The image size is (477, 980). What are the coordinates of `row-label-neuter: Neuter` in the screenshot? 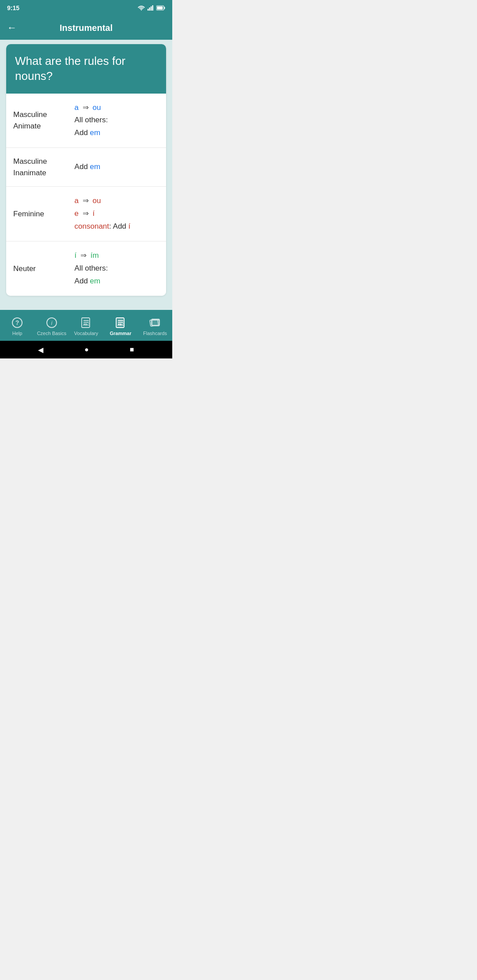 It's located at (44, 269).